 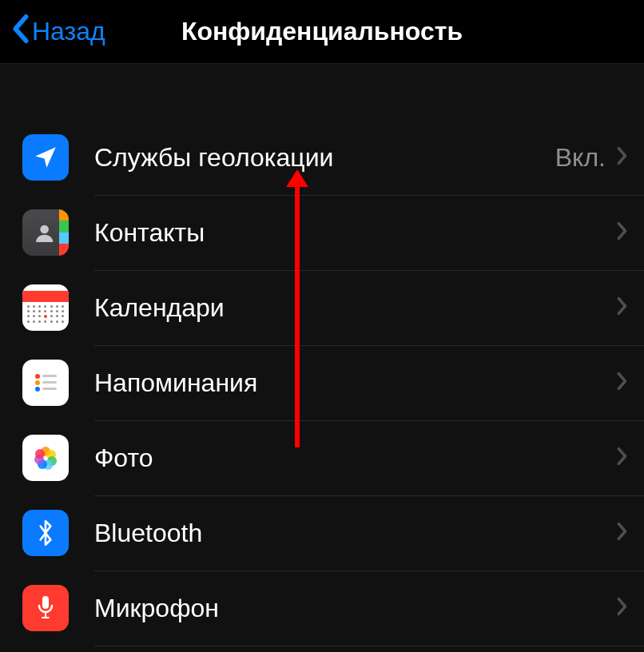 I want to click on photos-icon, so click(x=46, y=458).